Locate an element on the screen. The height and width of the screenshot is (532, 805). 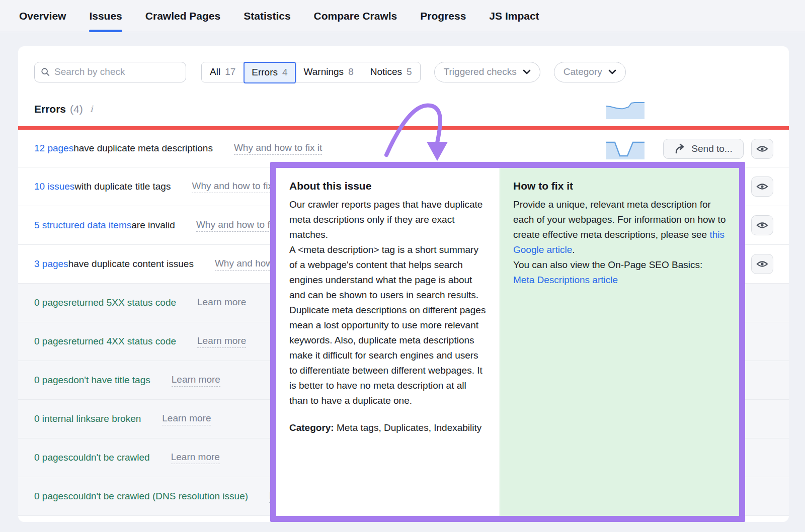
issue-count-link: 3 pages is located at coordinates (51, 264).